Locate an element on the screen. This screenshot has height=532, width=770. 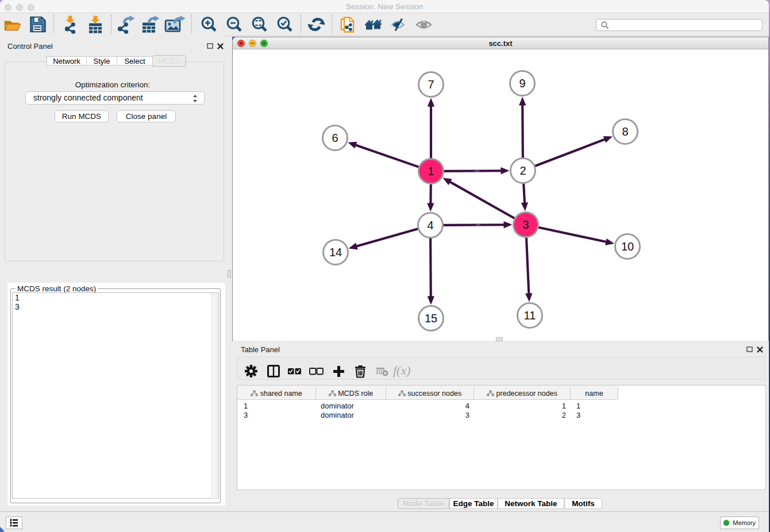
svg-text: 4 is located at coordinates (430, 225).